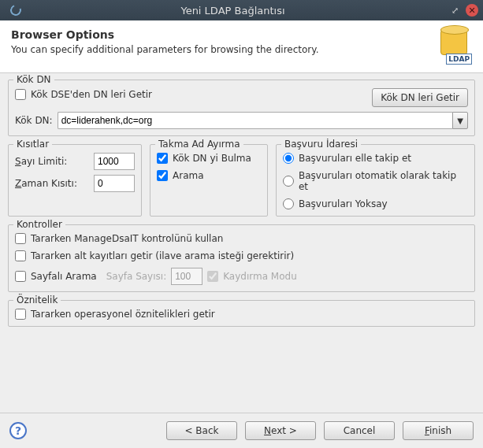 Image resolution: width=483 pixels, height=448 pixels. I want to click on back-button: < Back, so click(202, 431).